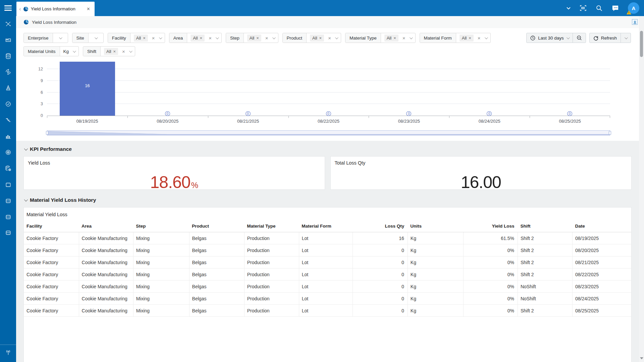  I want to click on col-header: Step, so click(161, 227).